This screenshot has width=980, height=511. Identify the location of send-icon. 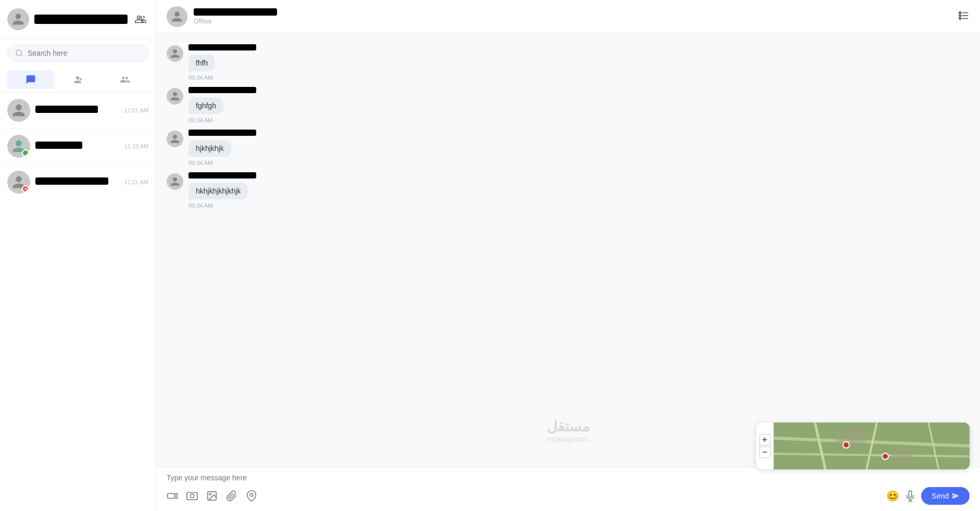
(956, 496).